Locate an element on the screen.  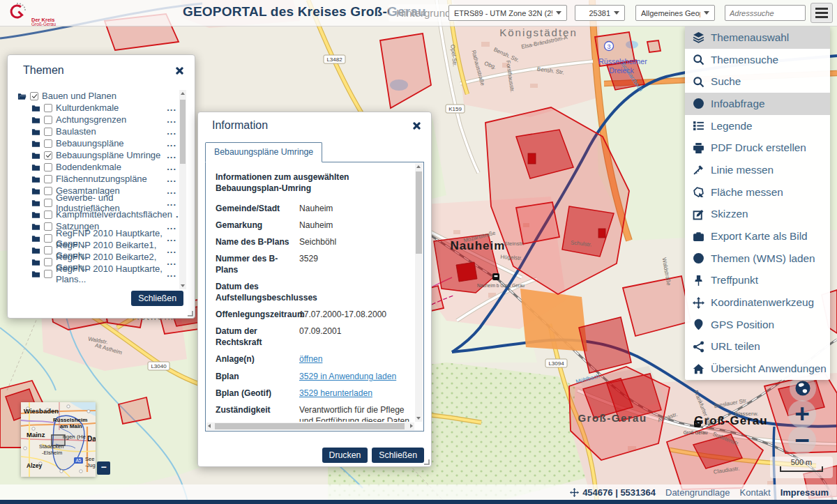
crs-select: ETRS89 - UTM Zone 32N (25832) is located at coordinates (508, 13).